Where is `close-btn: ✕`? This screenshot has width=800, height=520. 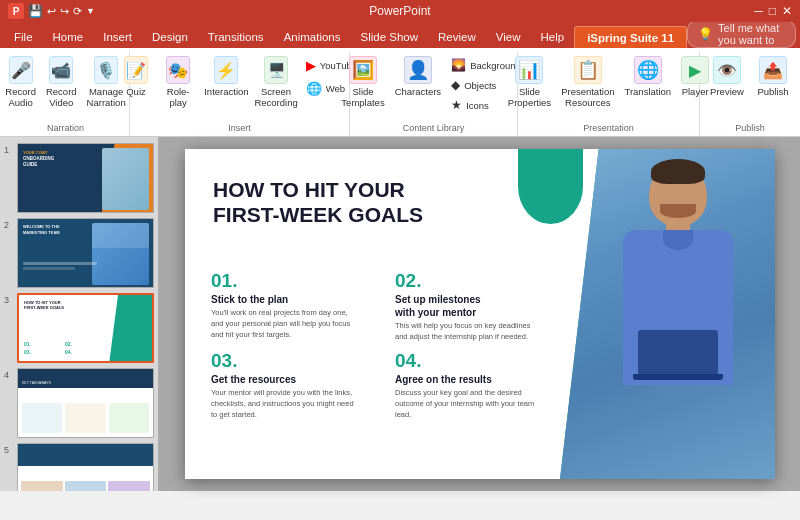
close-btn: ✕ is located at coordinates (787, 11).